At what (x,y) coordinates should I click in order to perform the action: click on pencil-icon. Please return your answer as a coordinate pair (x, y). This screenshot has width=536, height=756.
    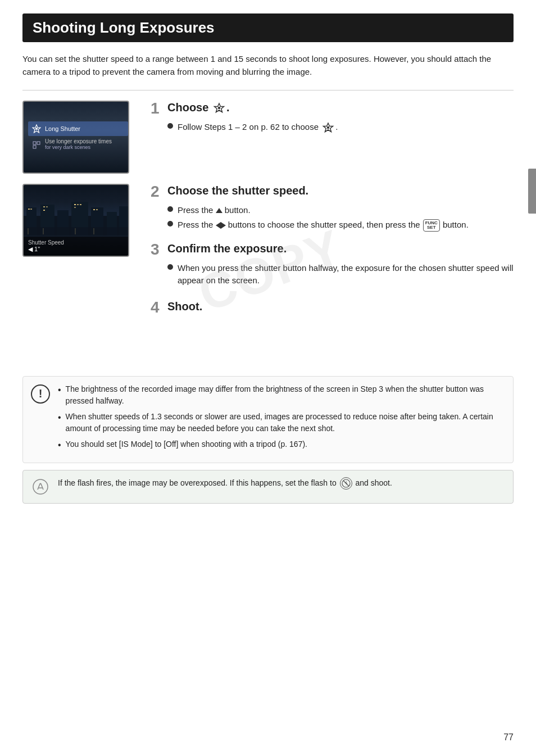
    Looking at the image, I should click on (40, 487).